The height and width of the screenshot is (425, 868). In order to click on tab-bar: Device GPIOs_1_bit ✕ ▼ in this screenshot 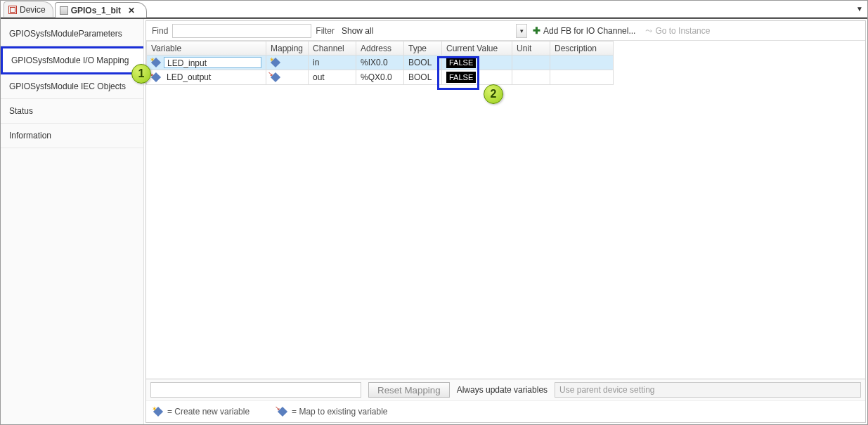, I will do `click(434, 9)`.